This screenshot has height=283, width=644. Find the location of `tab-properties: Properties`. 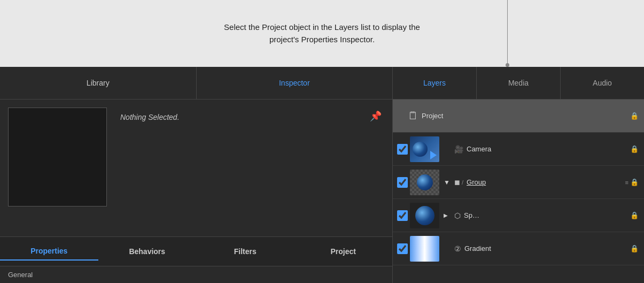

tab-properties: Properties is located at coordinates (49, 251).